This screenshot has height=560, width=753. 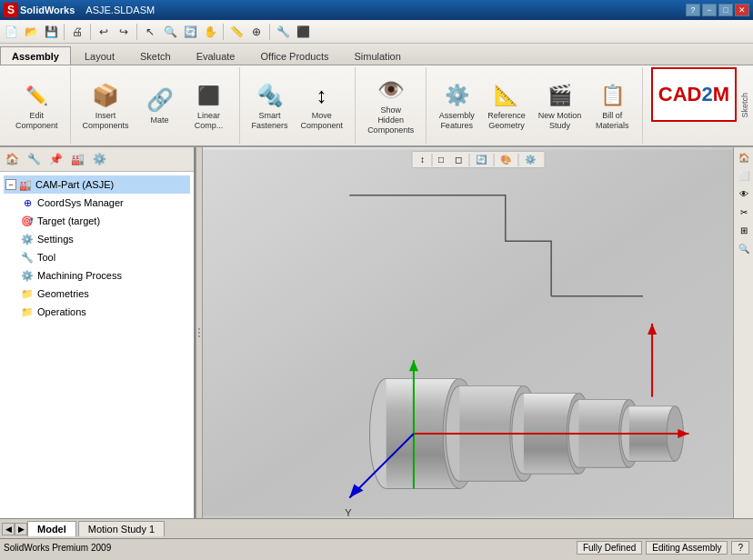 I want to click on pan-icon: ✋, so click(x=210, y=32).